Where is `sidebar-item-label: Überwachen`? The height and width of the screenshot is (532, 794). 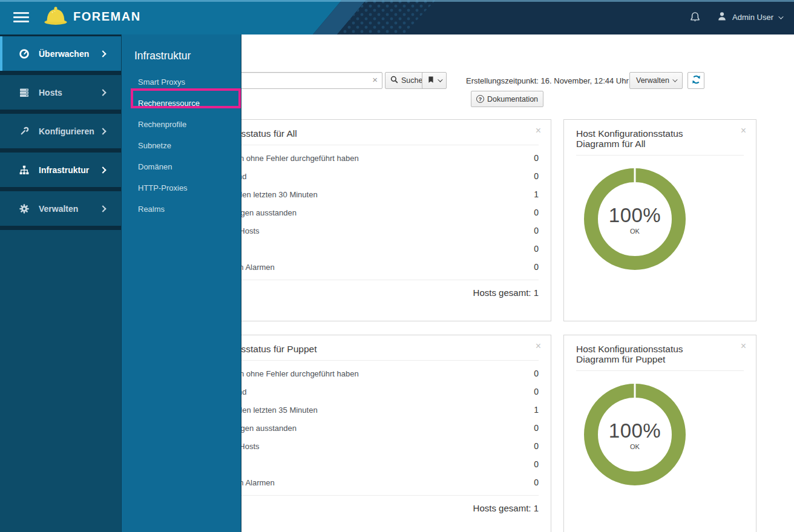
sidebar-item-label: Überwachen is located at coordinates (64, 54).